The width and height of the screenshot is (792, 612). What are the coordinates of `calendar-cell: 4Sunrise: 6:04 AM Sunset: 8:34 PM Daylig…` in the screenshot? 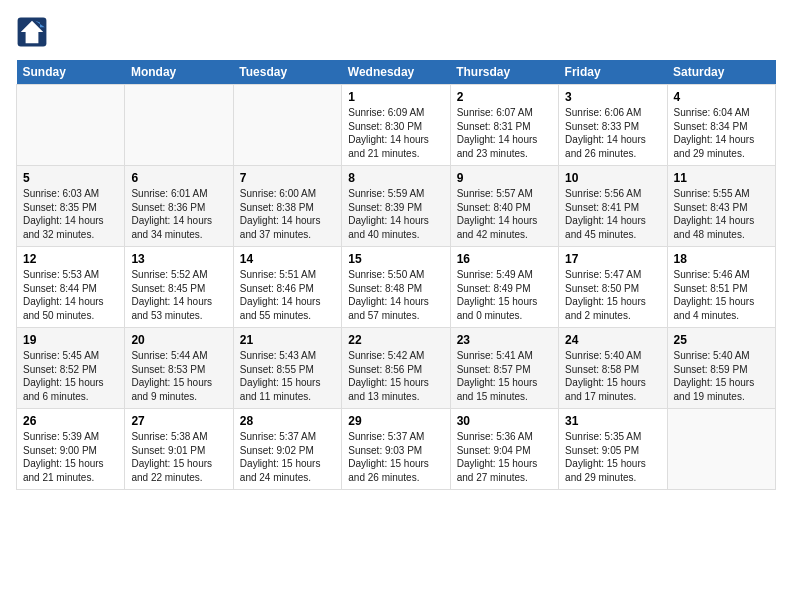 It's located at (721, 126).